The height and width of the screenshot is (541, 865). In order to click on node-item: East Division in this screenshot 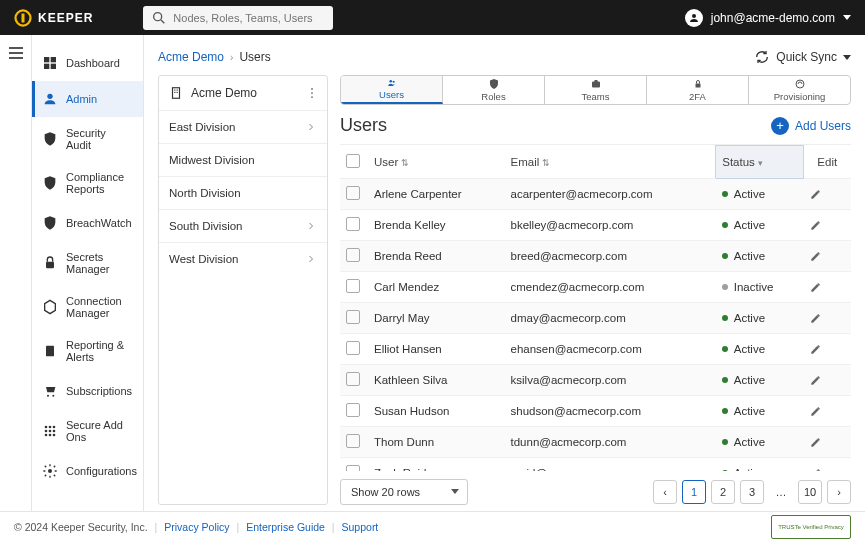, I will do `click(243, 128)`.